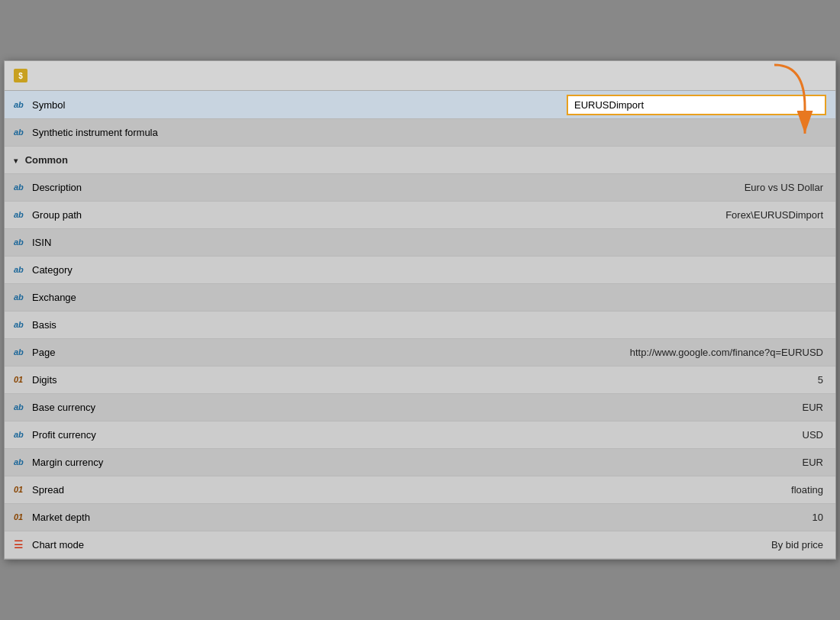 Image resolution: width=840 pixels, height=620 pixels. I want to click on property-label-cell: 01 Market depth, so click(212, 517).